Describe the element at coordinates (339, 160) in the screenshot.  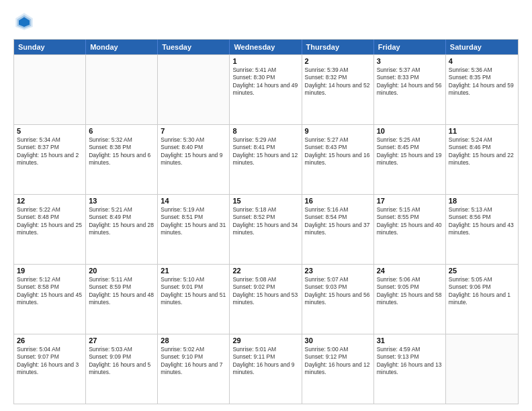
I see `calendar-cell-day-9: 9Sunrise: 5:27 AM Sunset: 8:43 PM Daylig…` at that location.